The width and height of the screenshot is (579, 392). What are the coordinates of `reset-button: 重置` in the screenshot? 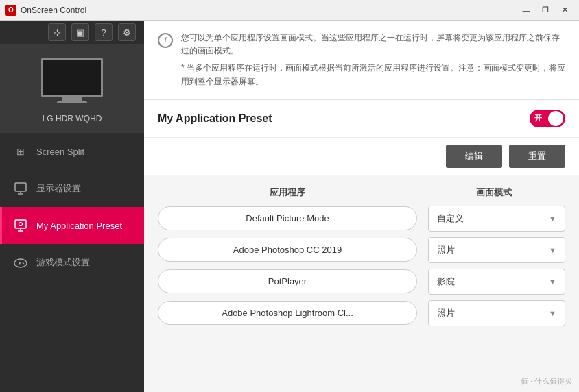 It's located at (537, 156).